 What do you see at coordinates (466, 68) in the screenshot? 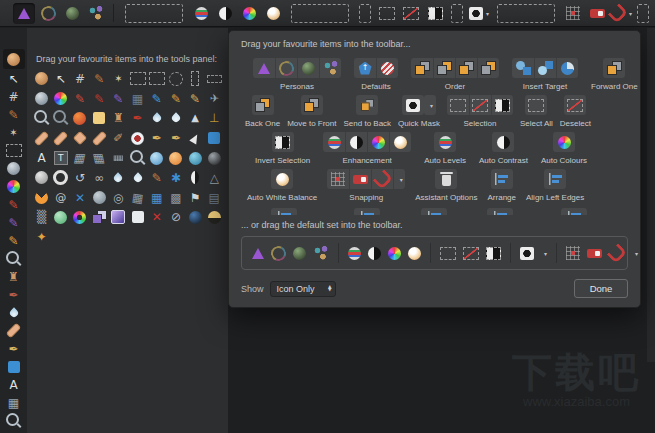
I see `order-3-button` at bounding box center [466, 68].